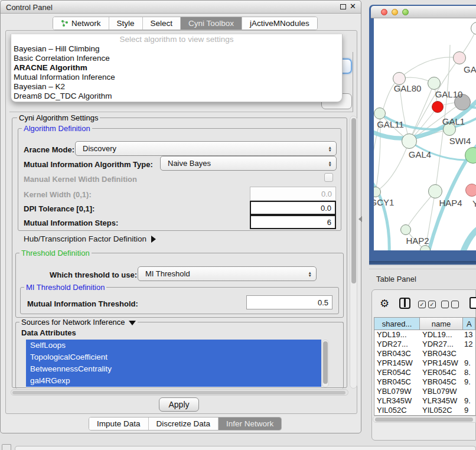 This screenshot has height=450, width=476. Describe the element at coordinates (384, 12) in the screenshot. I see `close-traffic-light-icon` at that location.